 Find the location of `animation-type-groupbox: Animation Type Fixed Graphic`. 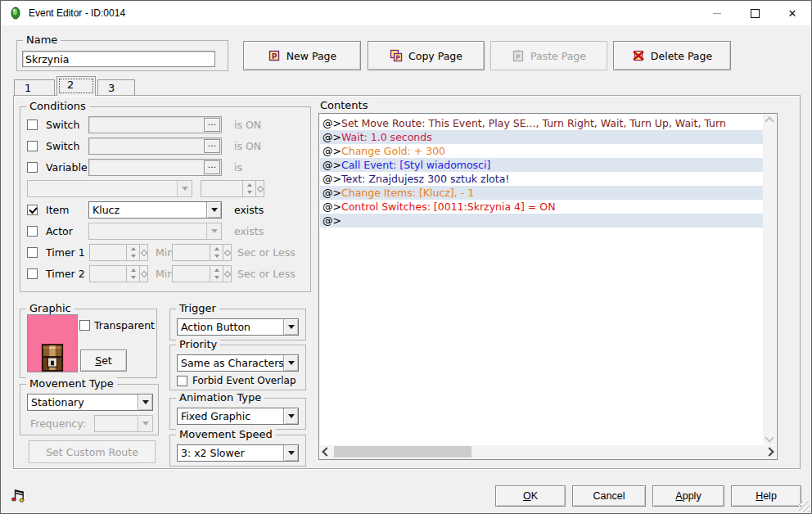

animation-type-groupbox: Animation Type Fixed Graphic is located at coordinates (237, 414).